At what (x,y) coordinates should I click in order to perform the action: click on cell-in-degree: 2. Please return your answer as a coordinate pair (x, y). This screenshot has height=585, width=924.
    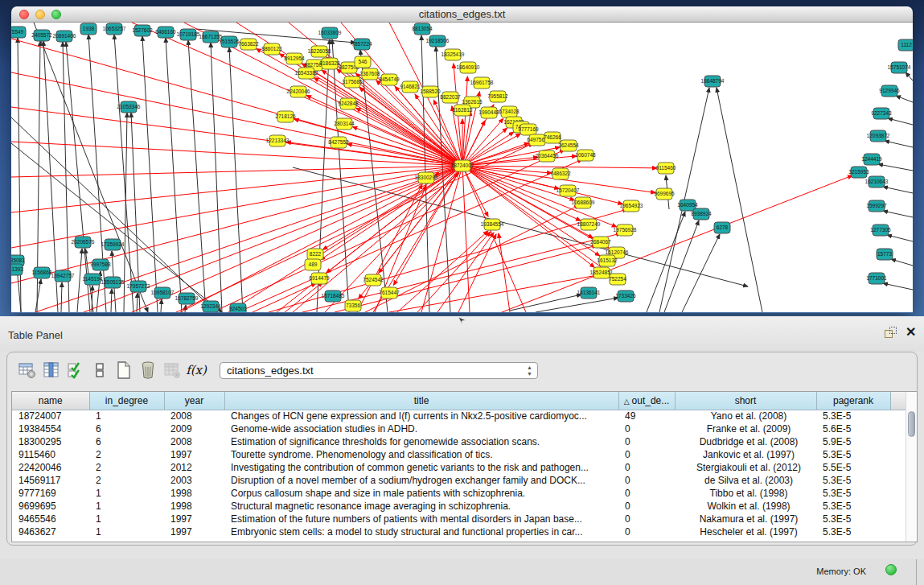
    Looking at the image, I should click on (127, 480).